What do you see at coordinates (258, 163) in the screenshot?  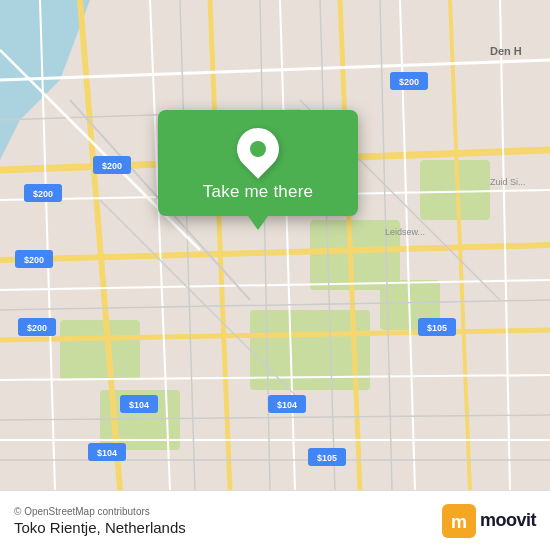 I see `location-popup: Take me there` at bounding box center [258, 163].